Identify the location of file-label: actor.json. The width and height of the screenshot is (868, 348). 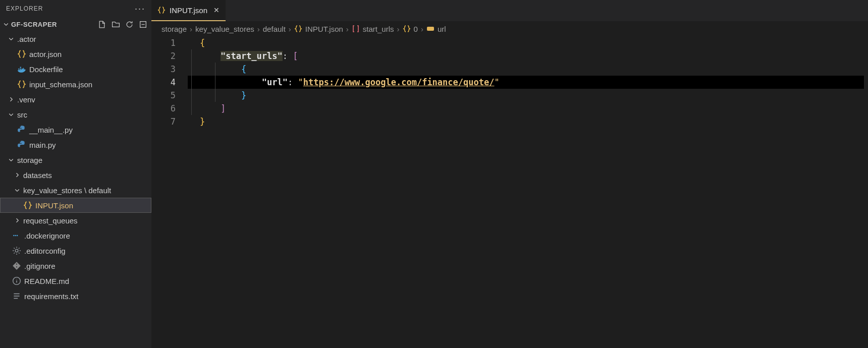
(45, 54).